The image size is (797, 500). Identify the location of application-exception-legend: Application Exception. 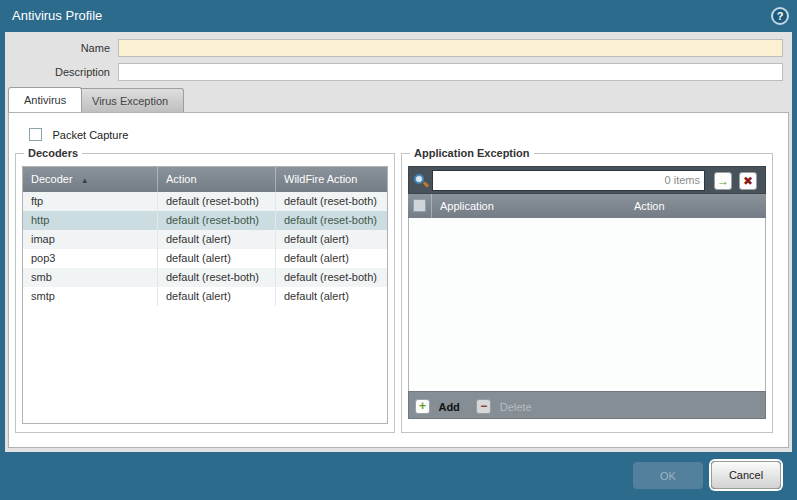
(472, 153).